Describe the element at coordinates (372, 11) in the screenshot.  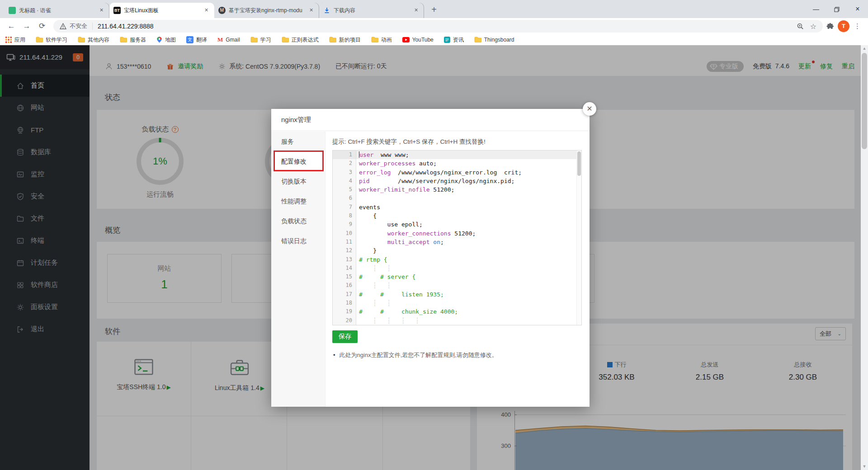
I see `tab-title: 下载内容` at that location.